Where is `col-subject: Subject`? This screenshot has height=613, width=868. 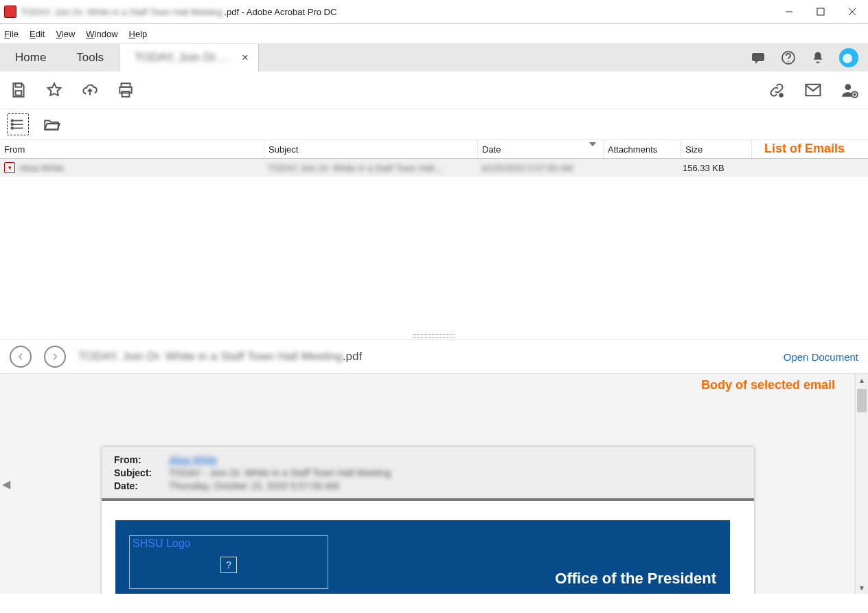 col-subject: Subject is located at coordinates (371, 149).